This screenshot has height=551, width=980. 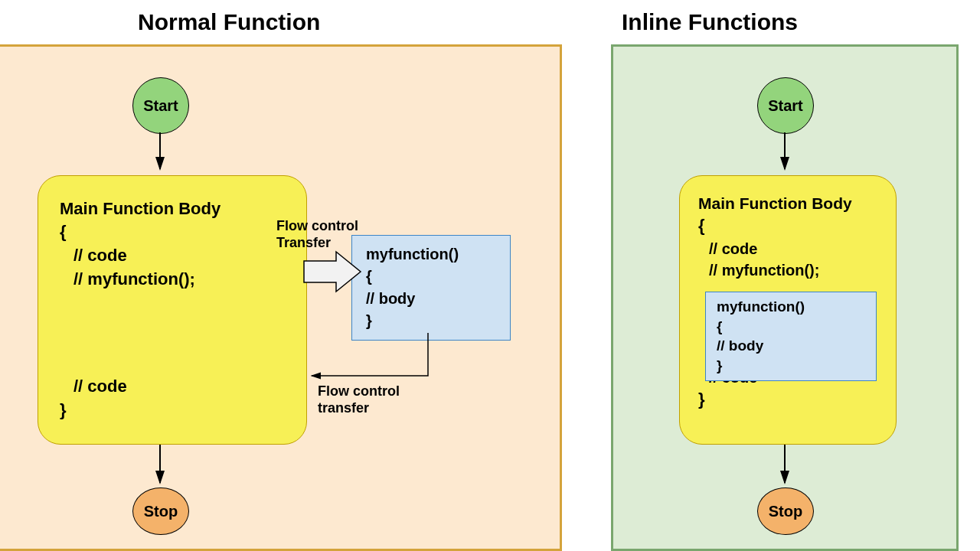 I want to click on func-name: myfunction(), so click(x=431, y=254).